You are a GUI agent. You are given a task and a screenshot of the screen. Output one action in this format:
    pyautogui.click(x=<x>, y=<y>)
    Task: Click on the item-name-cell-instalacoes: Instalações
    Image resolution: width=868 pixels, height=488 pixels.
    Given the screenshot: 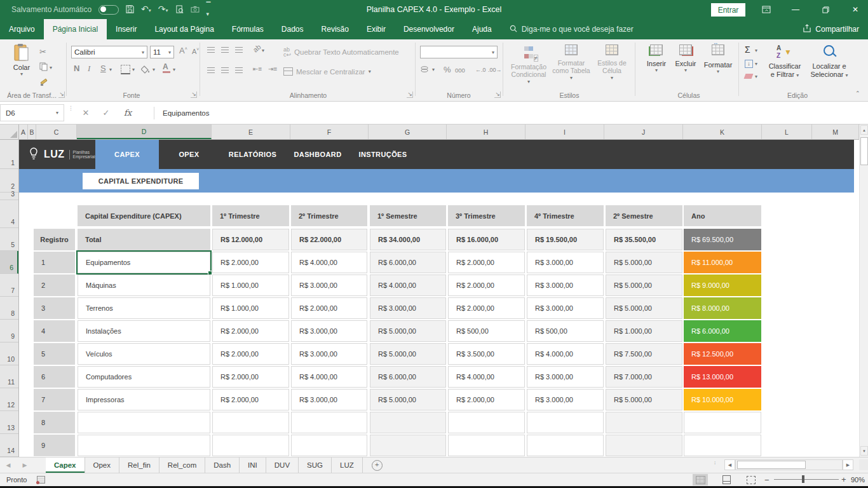 What is the action you would take?
    pyautogui.click(x=144, y=331)
    